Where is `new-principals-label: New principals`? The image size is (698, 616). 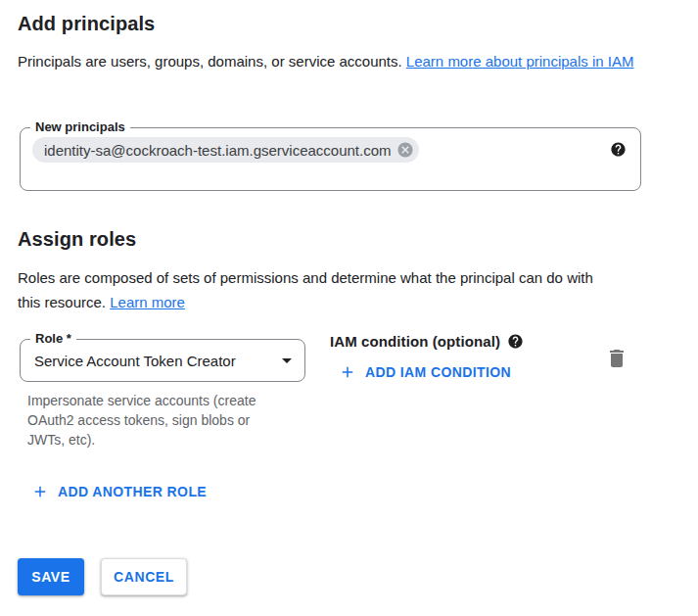 new-principals-label: New principals is located at coordinates (80, 127).